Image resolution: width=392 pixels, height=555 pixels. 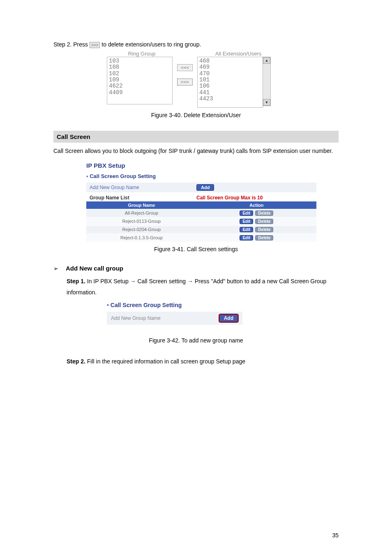 What do you see at coordinates (201, 213) in the screenshot?
I see `table-row: All-Reject-Group Edit Delete` at bounding box center [201, 213].